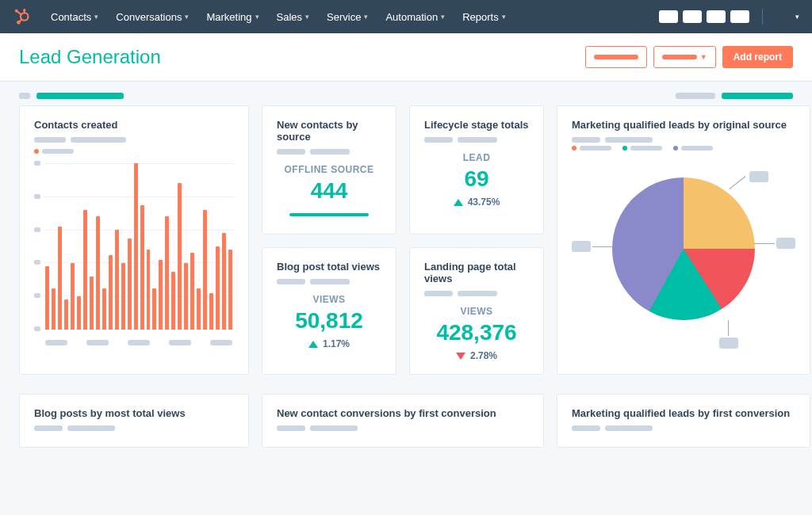 The image size is (812, 515). I want to click on nav-service: Service▾, so click(347, 17).